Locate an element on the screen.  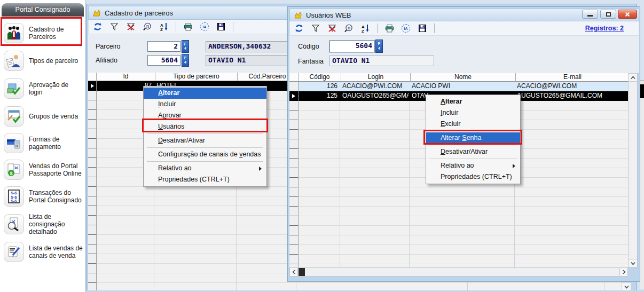
column-header-tipo: Tipo de parceiro is located at coordinates (197, 77).